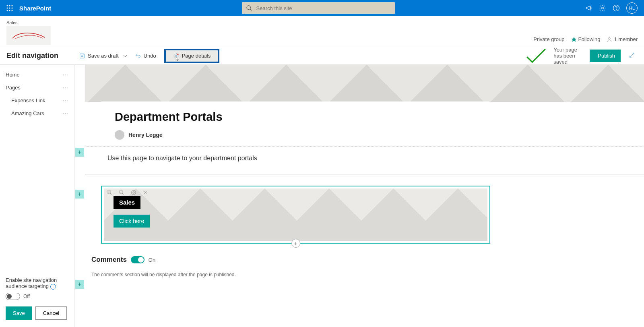  What do you see at coordinates (37, 113) in the screenshot?
I see `nav-item-amazing-cars: Amazing Cars···` at bounding box center [37, 113].